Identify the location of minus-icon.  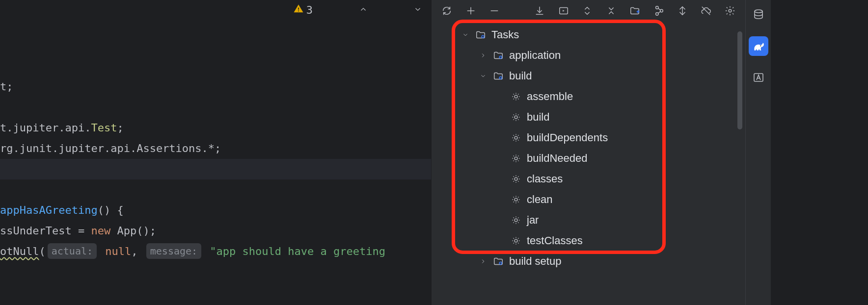
(494, 11).